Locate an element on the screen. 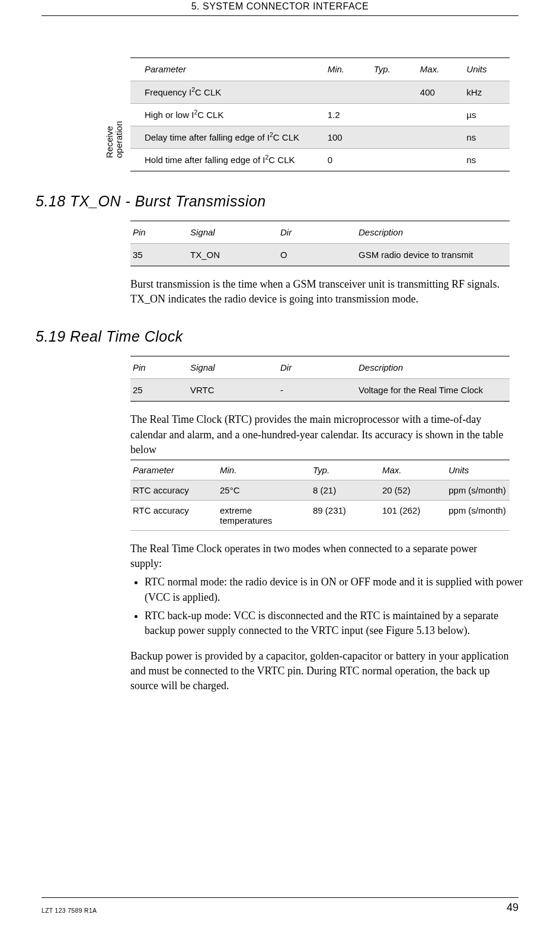 The width and height of the screenshot is (560, 927). cell-dir: - is located at coordinates (316, 390).